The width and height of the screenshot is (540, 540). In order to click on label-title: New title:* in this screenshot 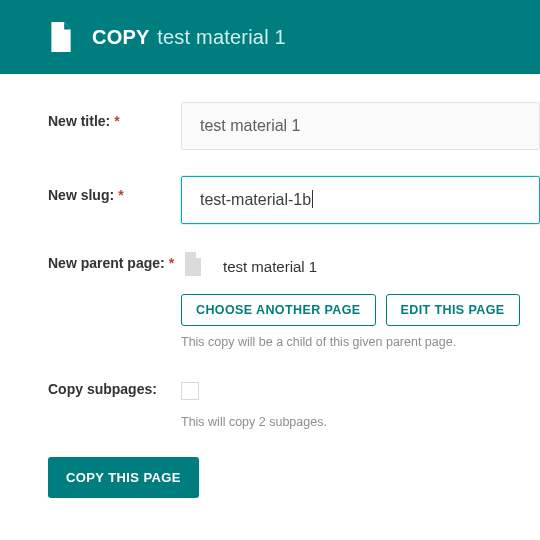, I will do `click(114, 116)`.